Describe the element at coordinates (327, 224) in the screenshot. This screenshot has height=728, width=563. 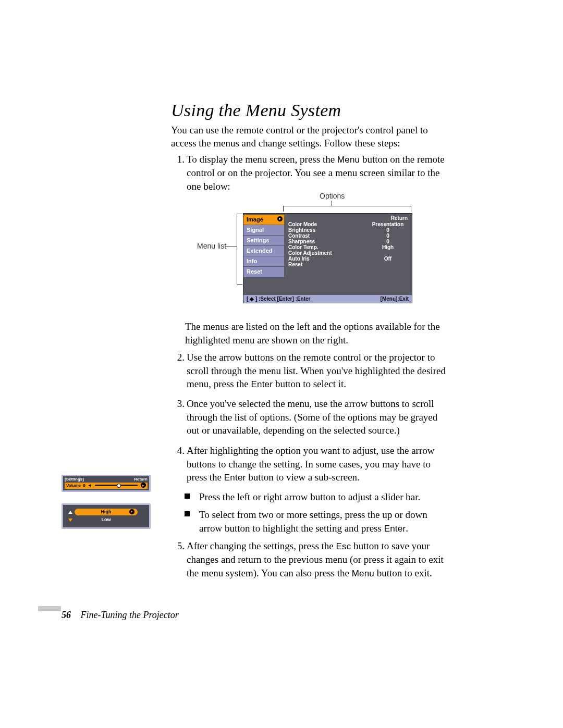
I see `option-key: Color Mode` at that location.